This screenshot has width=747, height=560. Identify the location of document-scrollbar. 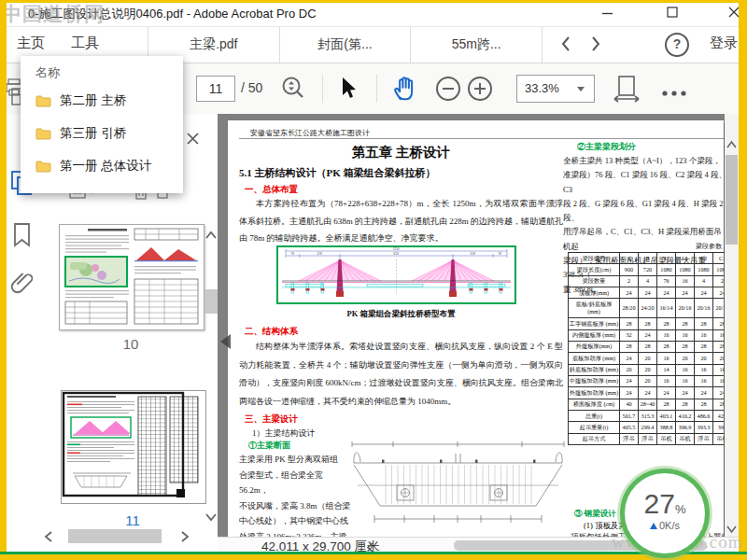
(732, 325).